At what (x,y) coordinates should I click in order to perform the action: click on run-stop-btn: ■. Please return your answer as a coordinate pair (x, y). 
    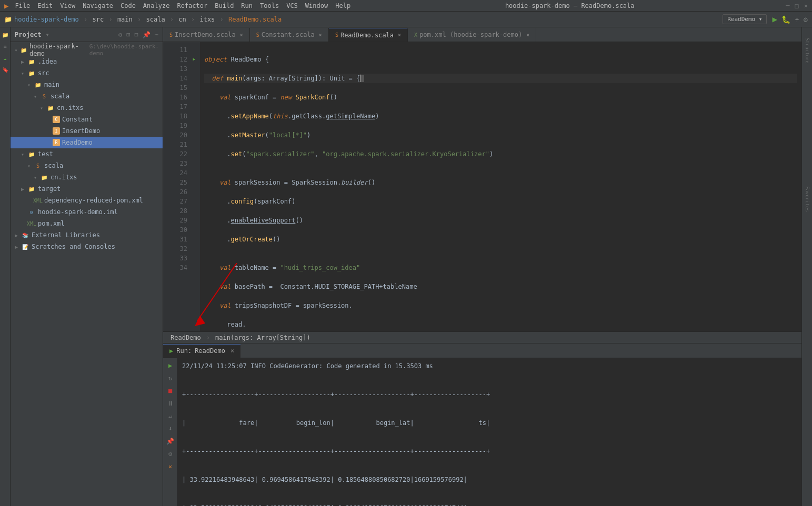
    Looking at the image, I should click on (171, 391).